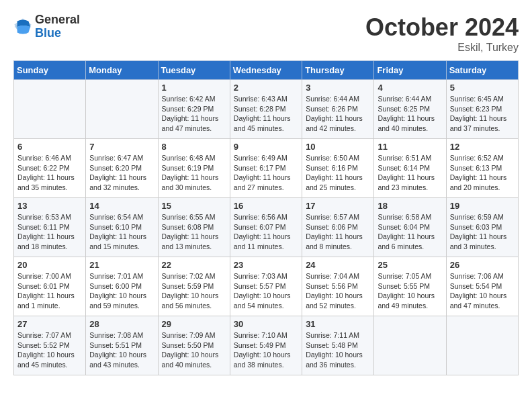 The width and height of the screenshot is (532, 411). I want to click on day-number: 20, so click(50, 265).